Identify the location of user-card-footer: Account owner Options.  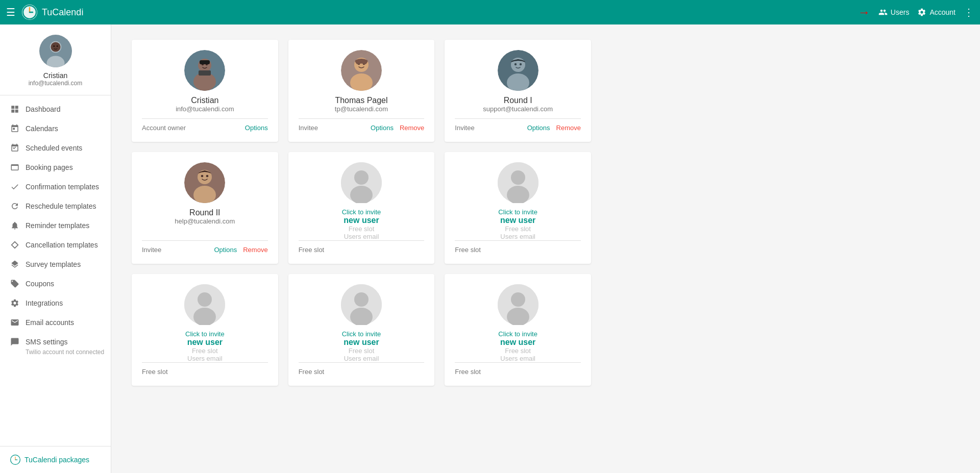
(205, 125).